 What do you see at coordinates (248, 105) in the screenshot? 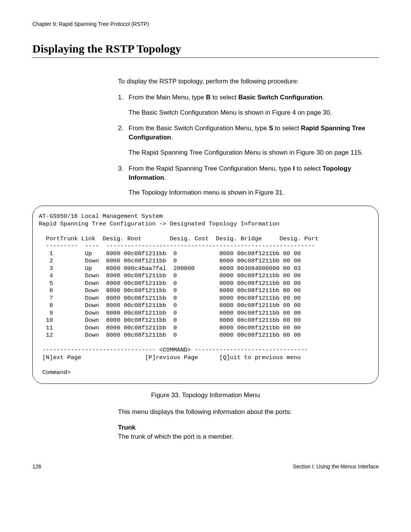
I see `step-1: 1. From the Main Menu, type B to select …` at bounding box center [248, 105].